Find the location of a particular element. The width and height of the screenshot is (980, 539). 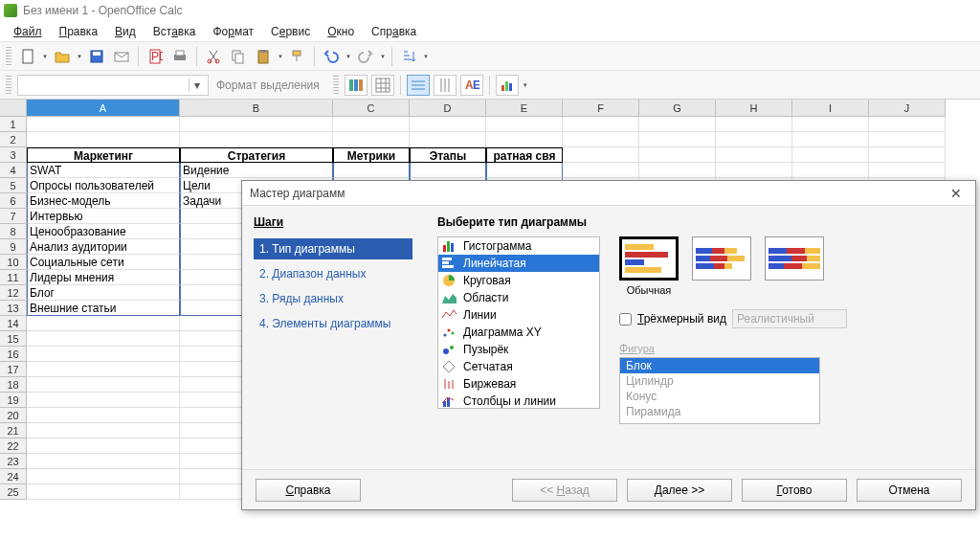

step-data-range: 2. Диапазон данных is located at coordinates (333, 274).